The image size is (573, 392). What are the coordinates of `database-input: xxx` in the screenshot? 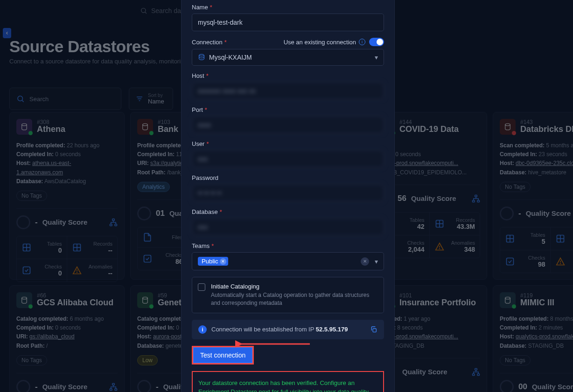 It's located at (288, 227).